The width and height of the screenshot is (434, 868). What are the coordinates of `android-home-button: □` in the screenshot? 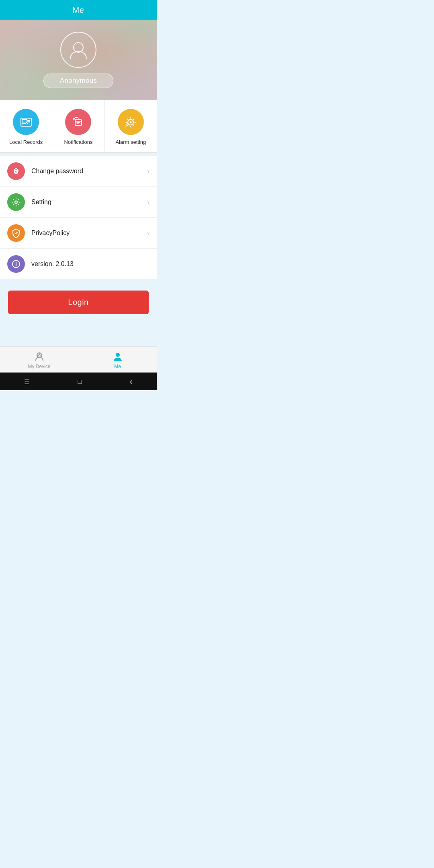 It's located at (80, 382).